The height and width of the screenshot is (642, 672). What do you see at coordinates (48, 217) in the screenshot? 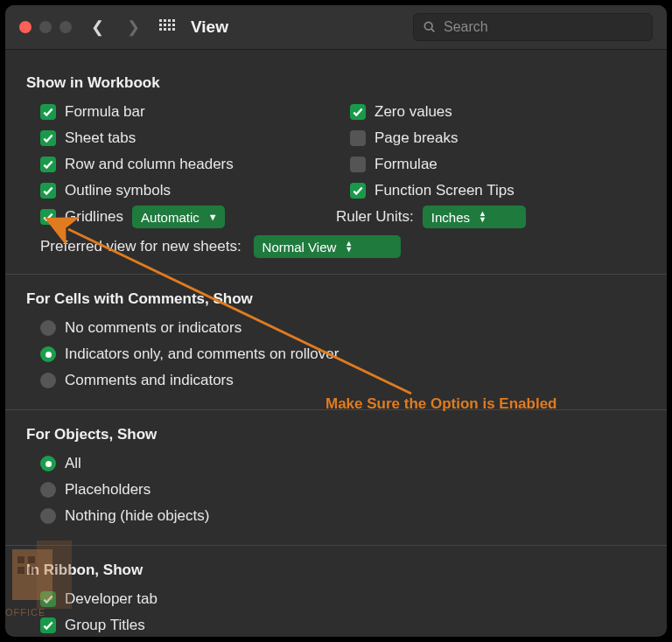
I see `gridlines-checkbox` at bounding box center [48, 217].